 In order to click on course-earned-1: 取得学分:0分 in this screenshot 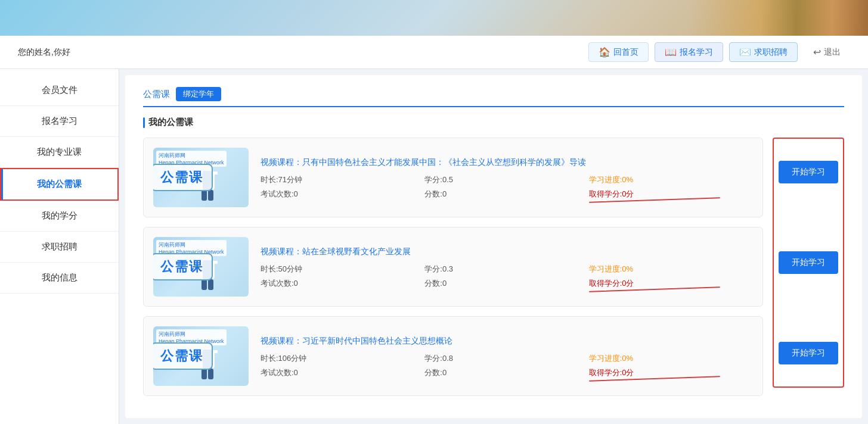, I will do `click(671, 194)`.